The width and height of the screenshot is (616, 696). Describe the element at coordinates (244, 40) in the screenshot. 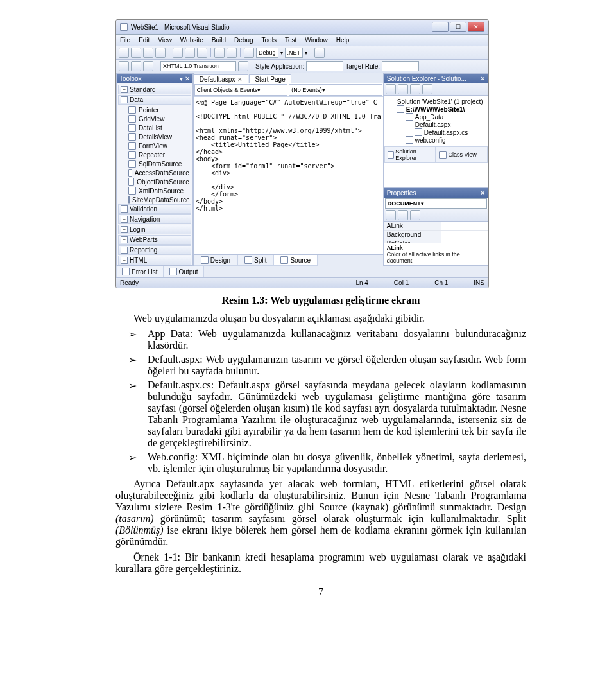

I see `menu-debug: Debug` at that location.